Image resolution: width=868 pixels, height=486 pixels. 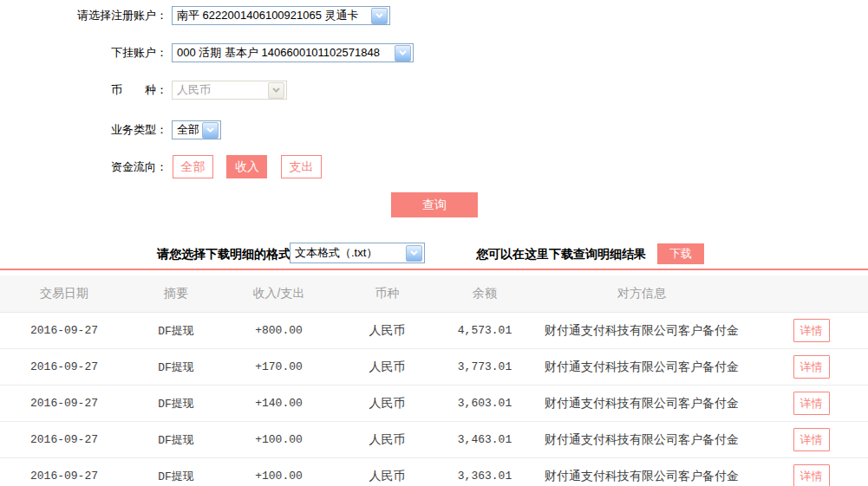 I want to click on download-button: 下载, so click(x=681, y=254).